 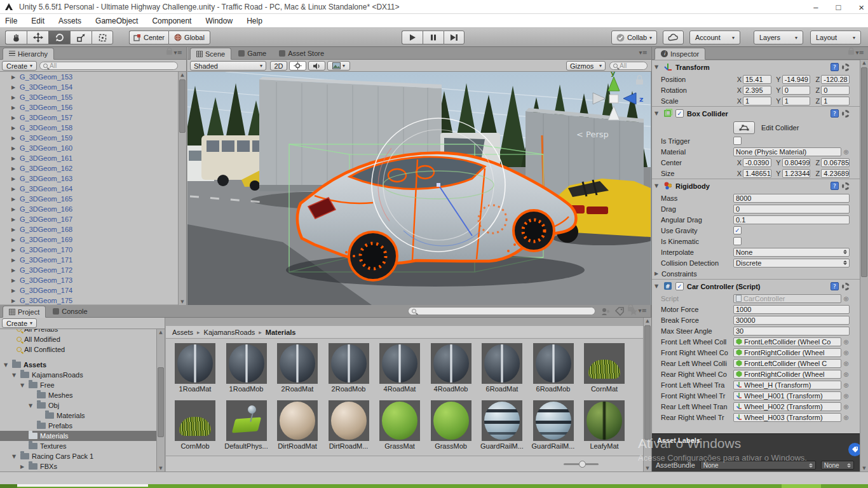 What do you see at coordinates (680, 113) in the screenshot?
I see `enabled-checkbox: ✓` at bounding box center [680, 113].